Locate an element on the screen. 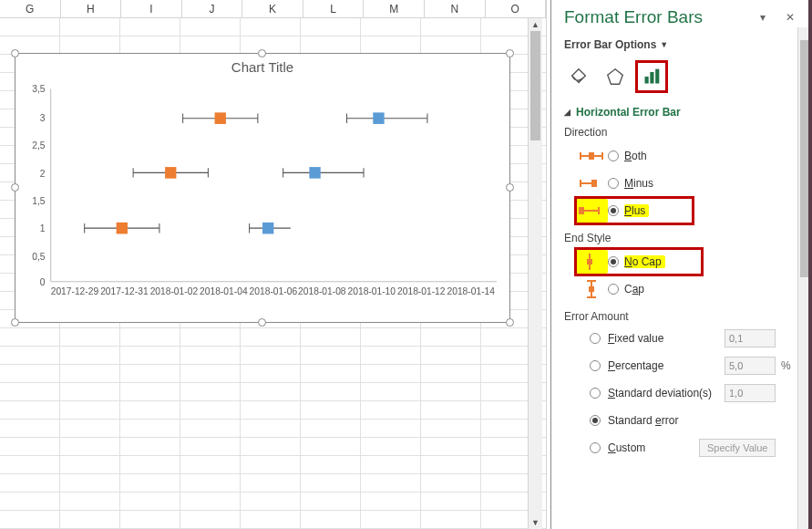 The height and width of the screenshot is (529, 812). amount-option-stderr: Standard error is located at coordinates (694, 420).